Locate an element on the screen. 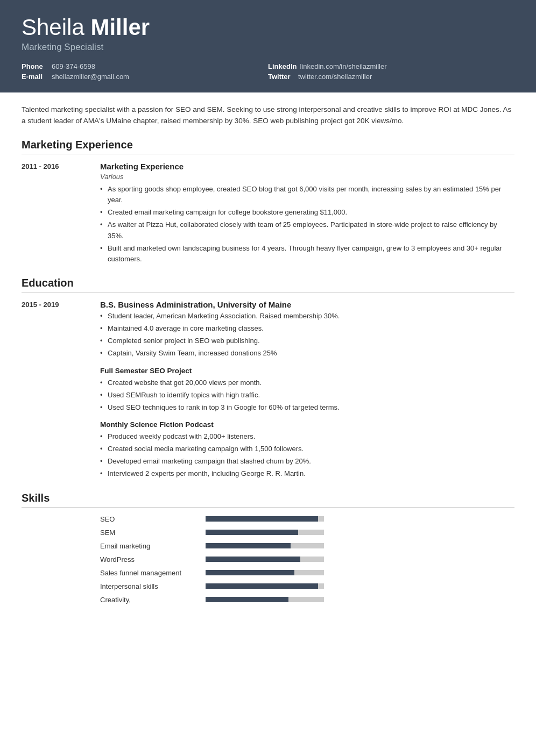 The width and height of the screenshot is (536, 756). list-item: Used SEO techniques to rank in top 3 in … is located at coordinates (307, 408).